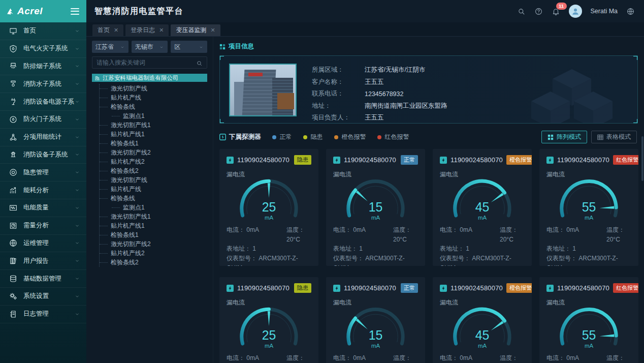  I want to click on tab-1: 登录日志✕, so click(147, 31).